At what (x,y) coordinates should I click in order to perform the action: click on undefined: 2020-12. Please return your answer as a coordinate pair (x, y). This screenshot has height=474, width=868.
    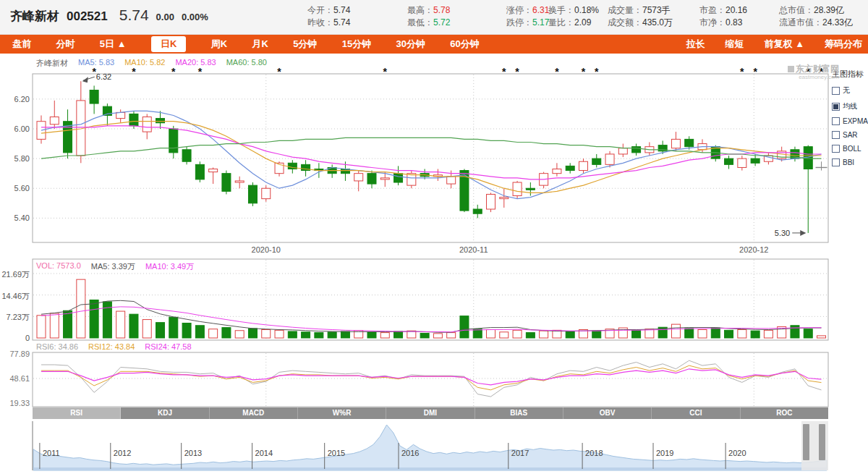
    Looking at the image, I should click on (754, 250).